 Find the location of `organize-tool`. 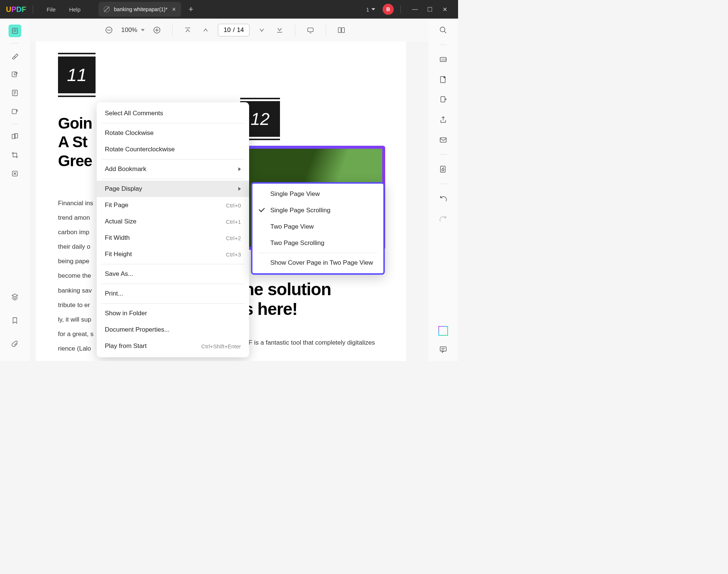

organize-tool is located at coordinates (15, 136).